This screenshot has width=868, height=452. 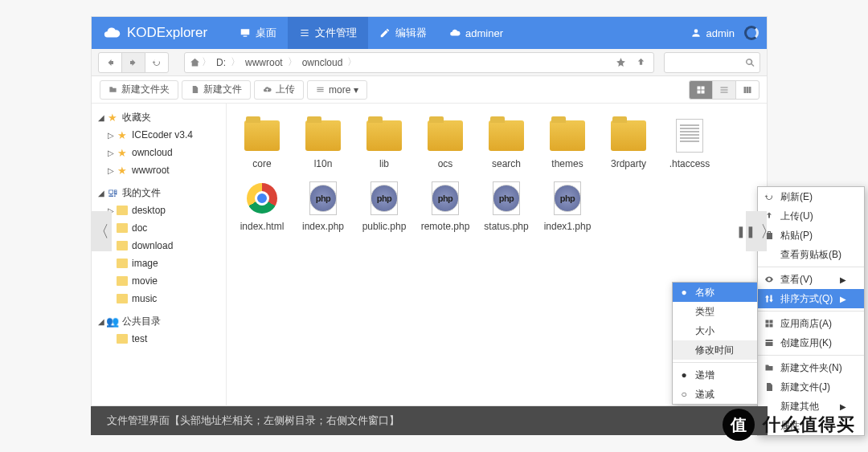 What do you see at coordinates (159, 281) in the screenshot?
I see `tree-movie: movie` at bounding box center [159, 281].